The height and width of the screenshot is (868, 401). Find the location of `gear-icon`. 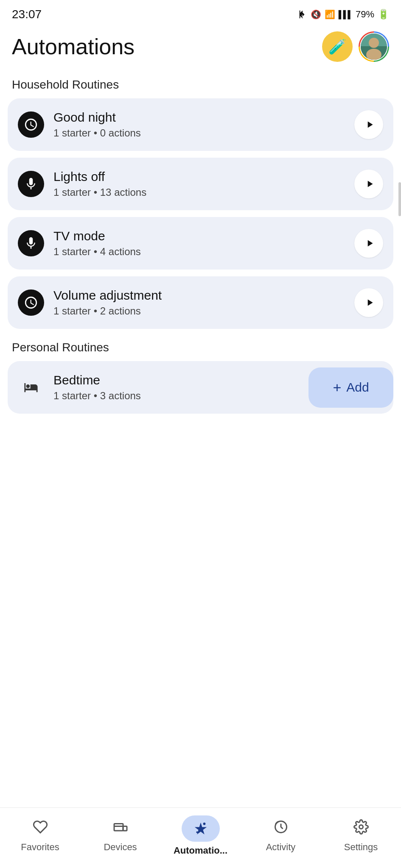

gear-icon is located at coordinates (361, 829).